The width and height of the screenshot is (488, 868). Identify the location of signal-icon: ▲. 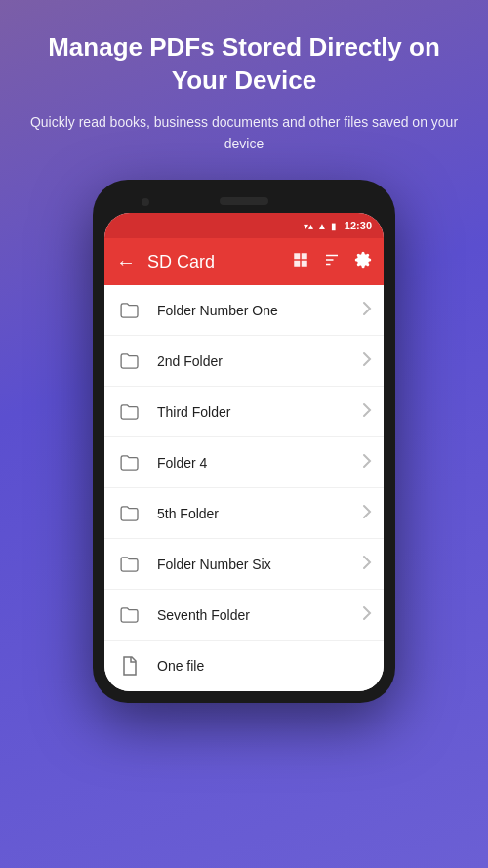
(322, 227).